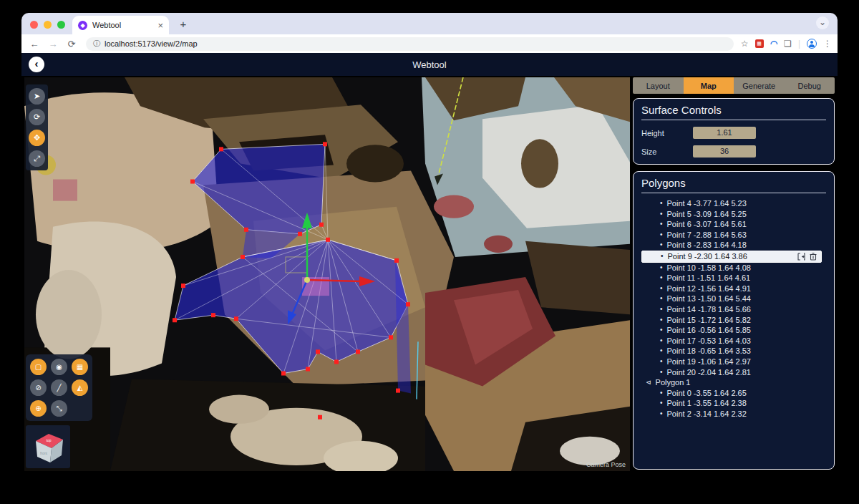 This screenshot has height=504, width=859. I want to click on point-row: •Point 5 -3.09 1.64 5.25, so click(734, 215).